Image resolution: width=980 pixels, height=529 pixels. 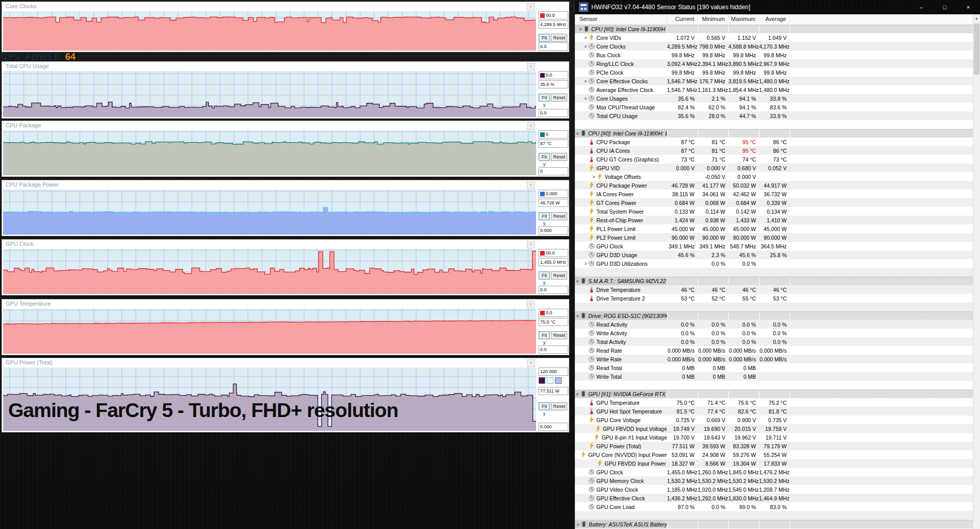 What do you see at coordinates (774, 472) in the screenshot?
I see `sensor-row: GPU Clock1,455.0 MHz1,260.0 MHz1,845.0 M…` at bounding box center [774, 472].